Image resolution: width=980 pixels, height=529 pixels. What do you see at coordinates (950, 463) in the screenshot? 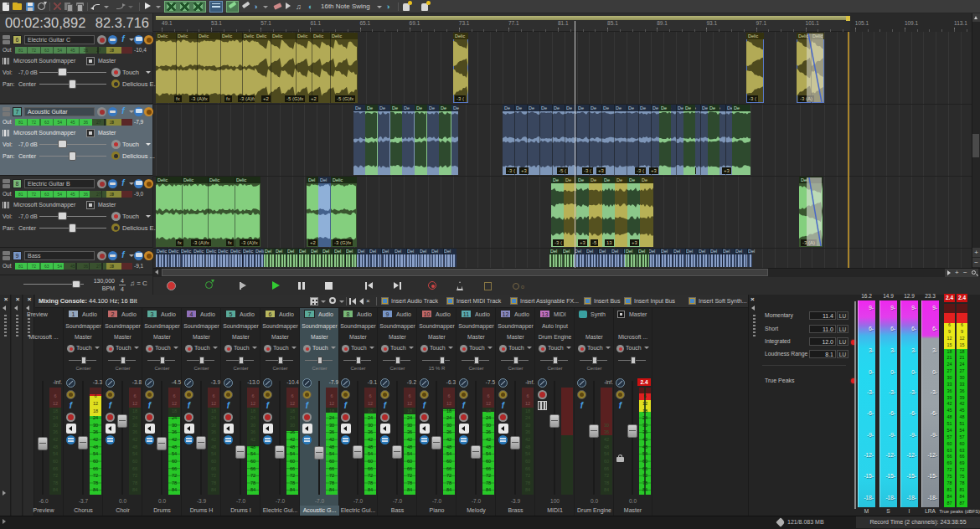
I see `svg-text: 69` at bounding box center [950, 463].